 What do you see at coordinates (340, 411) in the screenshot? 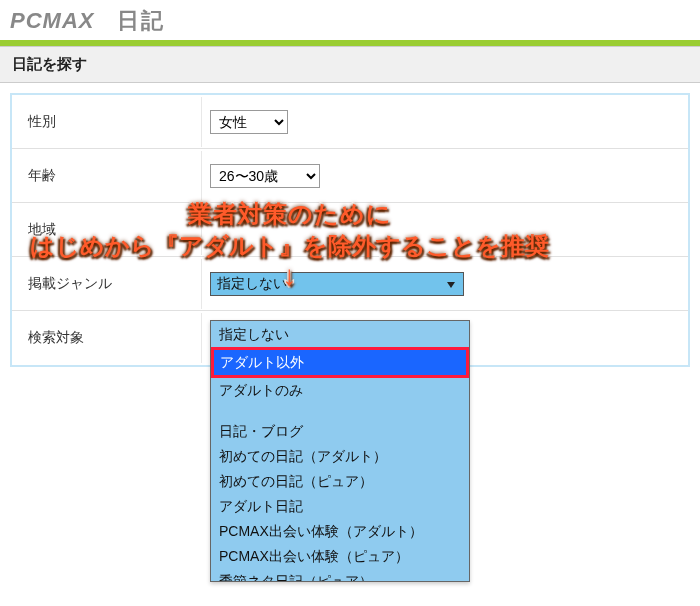
I see `dropdown-separator` at bounding box center [340, 411].